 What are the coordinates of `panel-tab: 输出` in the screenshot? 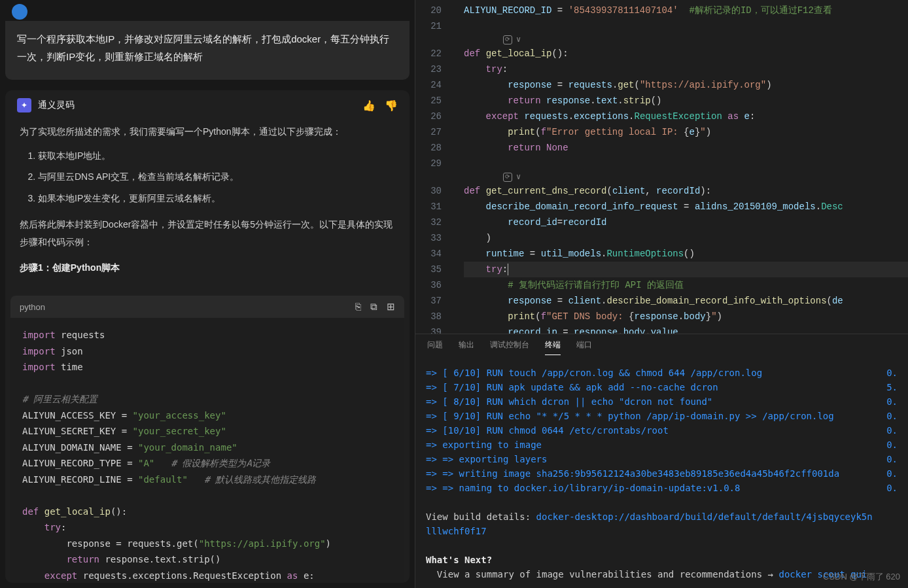 It's located at (466, 347).